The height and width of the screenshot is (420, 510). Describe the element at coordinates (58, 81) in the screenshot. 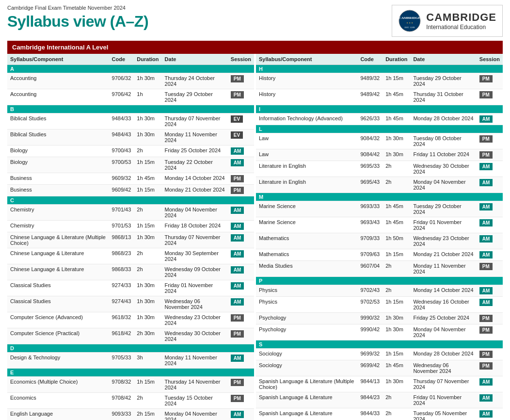

I see `name-cell: Accounting` at that location.